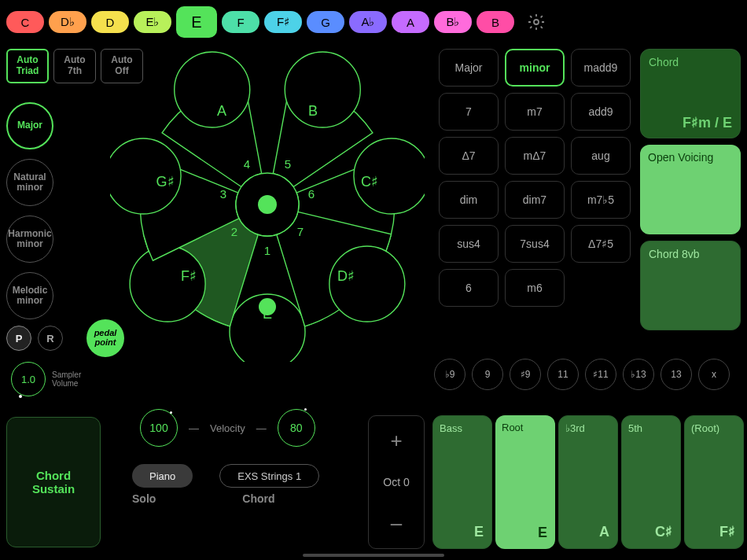 The height and width of the screenshot is (560, 747). What do you see at coordinates (28, 379) in the screenshot?
I see `sampler-volume-value: 1.0` at bounding box center [28, 379].